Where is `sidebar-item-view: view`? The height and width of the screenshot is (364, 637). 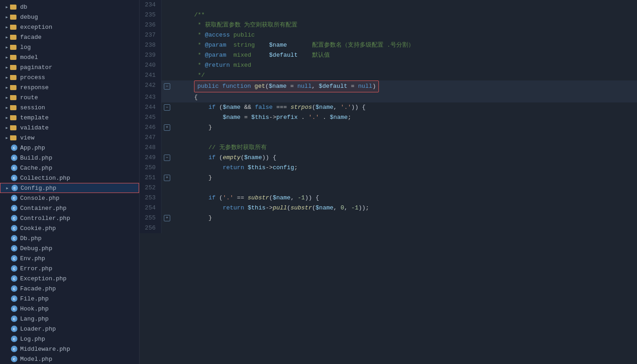
sidebar-item-view: view is located at coordinates (70, 138).